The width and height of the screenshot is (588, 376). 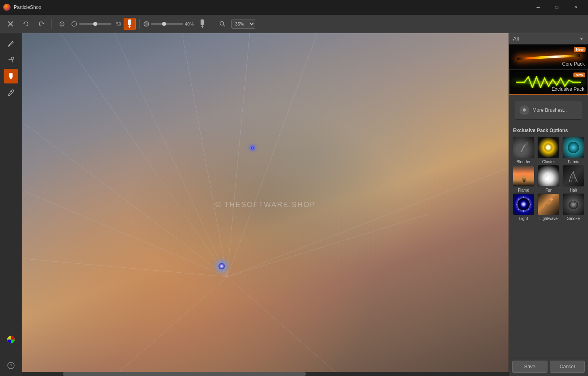 I want to click on brush-item-fabric: Fabric, so click(x=573, y=150).